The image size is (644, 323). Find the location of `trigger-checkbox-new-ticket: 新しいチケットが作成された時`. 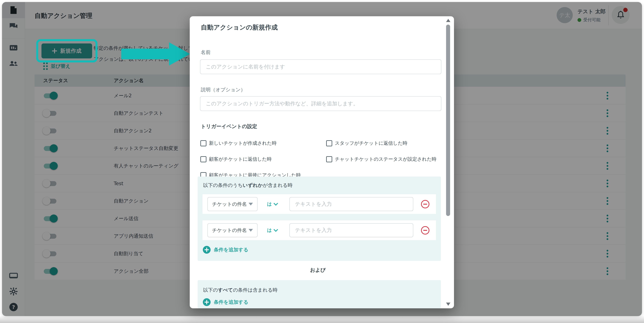

trigger-checkbox-new-ticket: 新しいチケットが作成された時 is located at coordinates (238, 143).